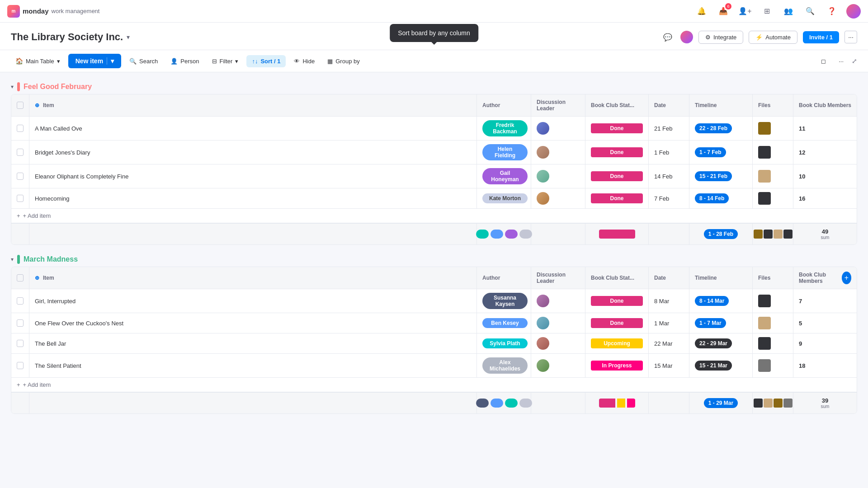 This screenshot has height=488, width=868. What do you see at coordinates (81, 176) in the screenshot?
I see `item-name: Eleanor Oliphant is Completely Fine` at bounding box center [81, 176].